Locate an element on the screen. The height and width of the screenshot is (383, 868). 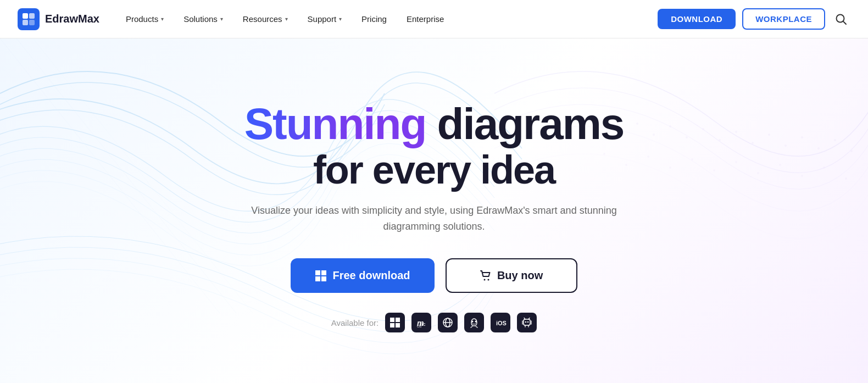
nav-item-solutions: Solutions ▾ is located at coordinates (203, 19).